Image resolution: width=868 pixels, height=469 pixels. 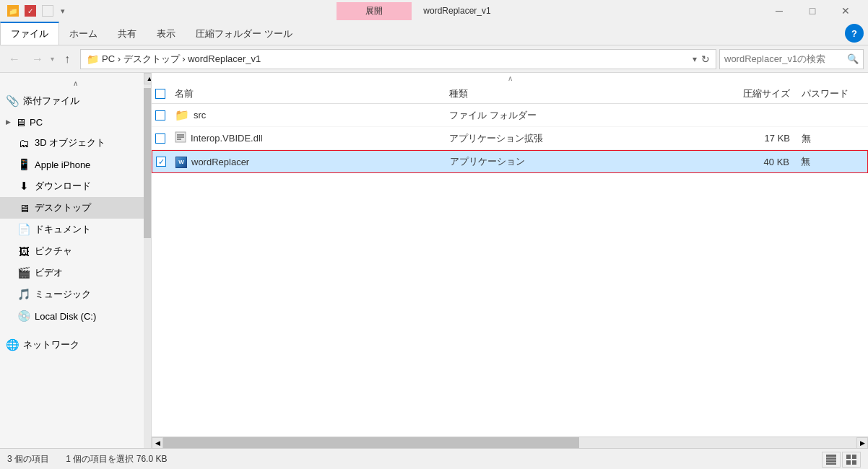 I want to click on sidebar-item-network: 🌐 ネットワーク, so click(x=75, y=345).